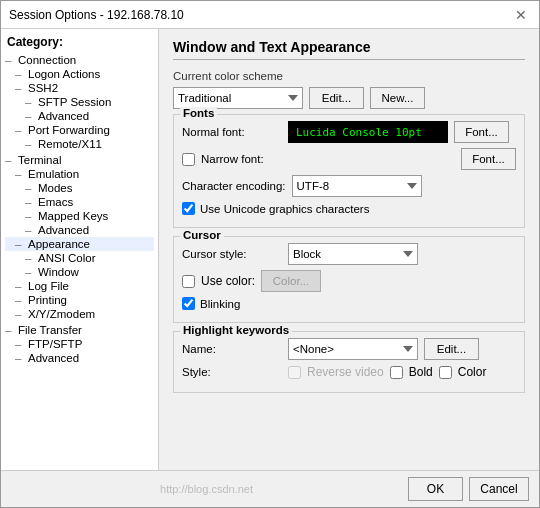  Describe the element at coordinates (80, 216) in the screenshot. I see `sidebar-item-mapped-keys: ─Mapped Keys` at that location.